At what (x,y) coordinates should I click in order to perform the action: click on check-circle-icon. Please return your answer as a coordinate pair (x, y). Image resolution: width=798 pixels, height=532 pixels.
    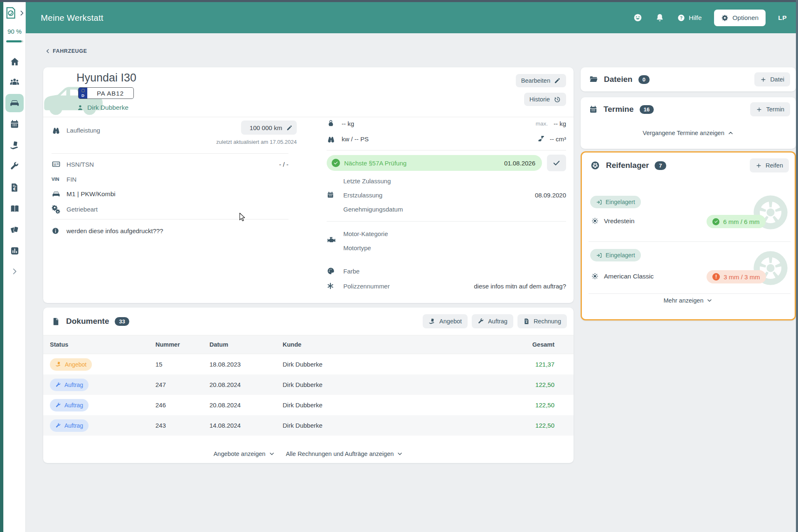
    Looking at the image, I should click on (336, 163).